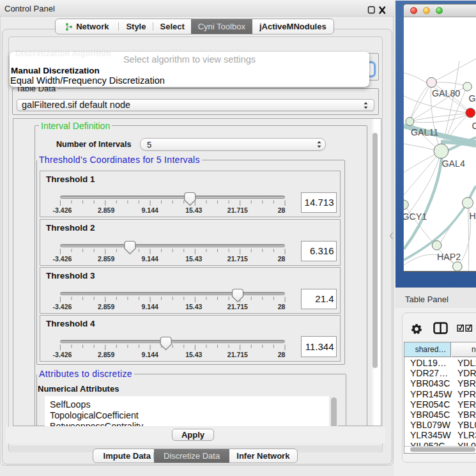 The height and width of the screenshot is (476, 476). What do you see at coordinates (449, 257) in the screenshot?
I see `svg-text: HAP2` at bounding box center [449, 257].